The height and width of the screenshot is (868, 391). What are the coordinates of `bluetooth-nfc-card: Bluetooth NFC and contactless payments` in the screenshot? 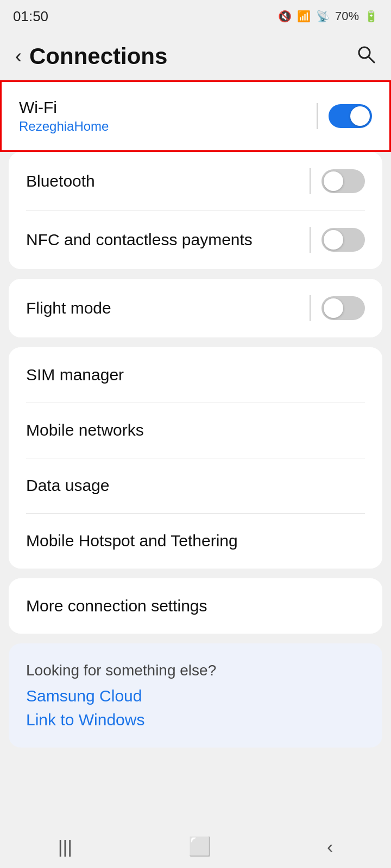 It's located at (195, 210).